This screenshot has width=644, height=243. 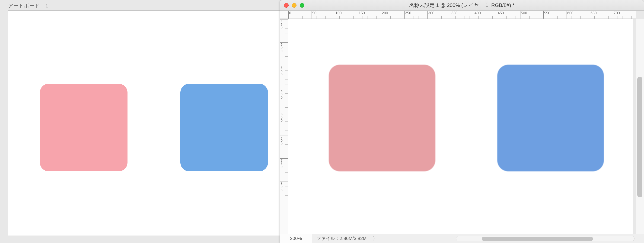 I want to click on titlebar: 名称未設定 1 @ 200% (レイヤー 1, RGB/8#) *, so click(x=462, y=6).